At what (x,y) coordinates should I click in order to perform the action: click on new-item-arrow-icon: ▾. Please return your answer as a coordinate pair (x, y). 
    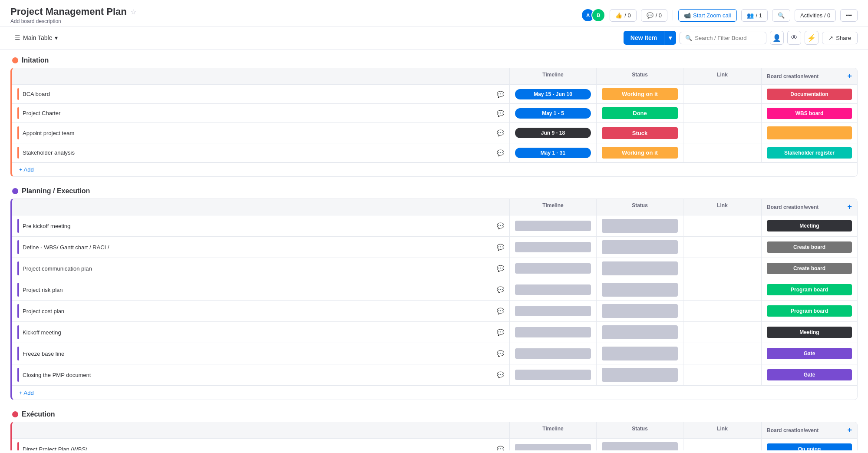
    Looking at the image, I should click on (670, 38).